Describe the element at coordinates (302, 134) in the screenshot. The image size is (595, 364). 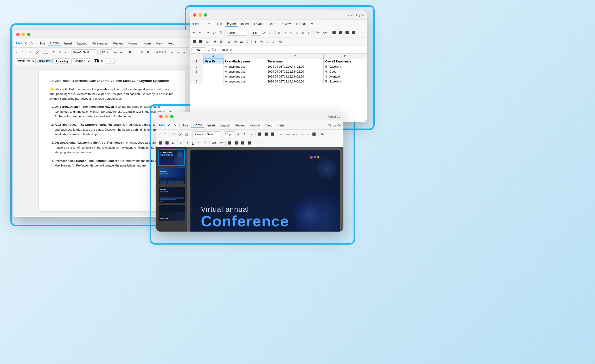
I see `imp-list-tab-up: ↑≡` at that location.